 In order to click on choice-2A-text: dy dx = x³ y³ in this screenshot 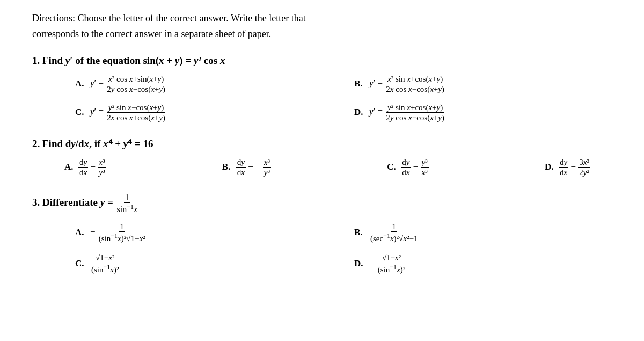, I will do `click(92, 168)`.